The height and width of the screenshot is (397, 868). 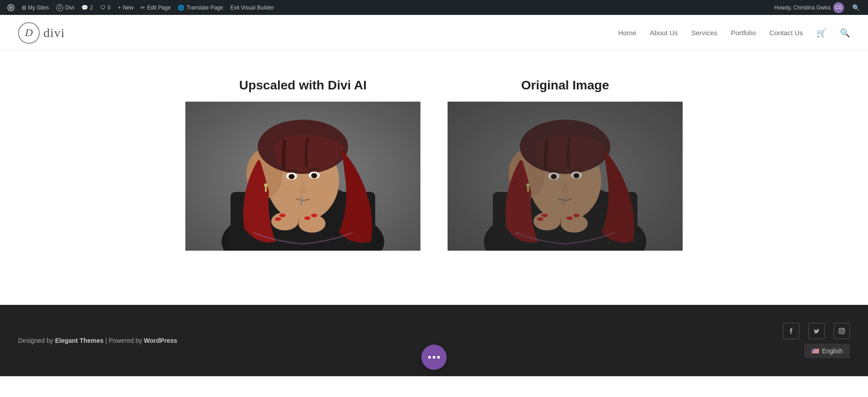 What do you see at coordinates (143, 8) in the screenshot?
I see `edit-icon: ✏` at bounding box center [143, 8].